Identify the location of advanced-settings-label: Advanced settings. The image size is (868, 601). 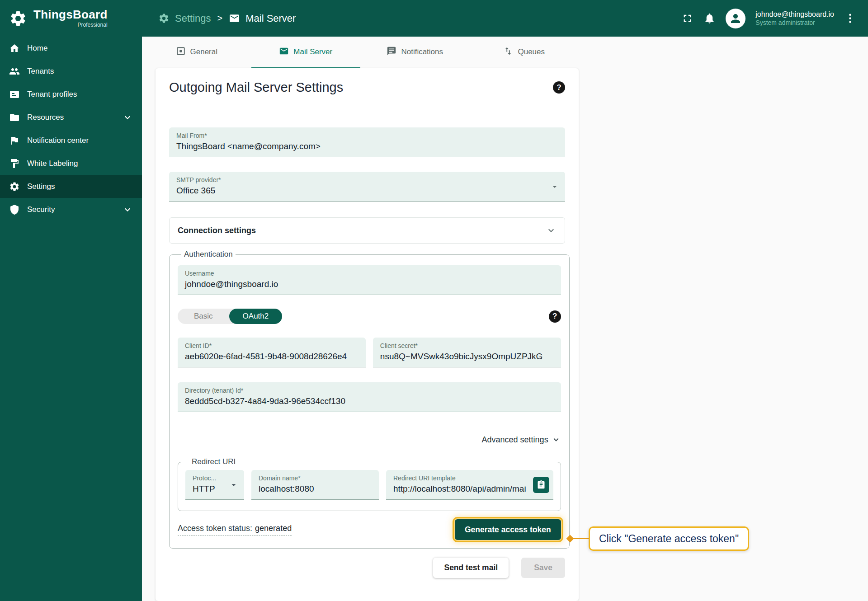
(515, 440).